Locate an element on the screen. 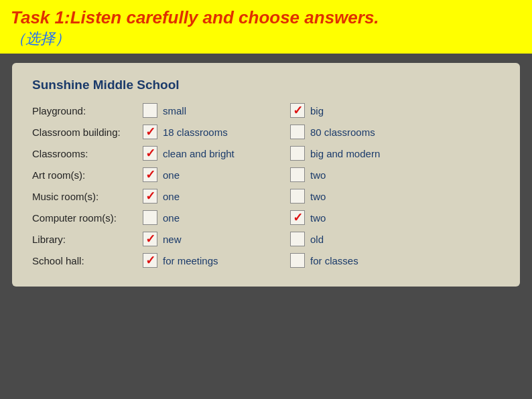 Image resolution: width=532 pixels, height=399 pixels. checkbox-left-6: ✓ is located at coordinates (150, 239).